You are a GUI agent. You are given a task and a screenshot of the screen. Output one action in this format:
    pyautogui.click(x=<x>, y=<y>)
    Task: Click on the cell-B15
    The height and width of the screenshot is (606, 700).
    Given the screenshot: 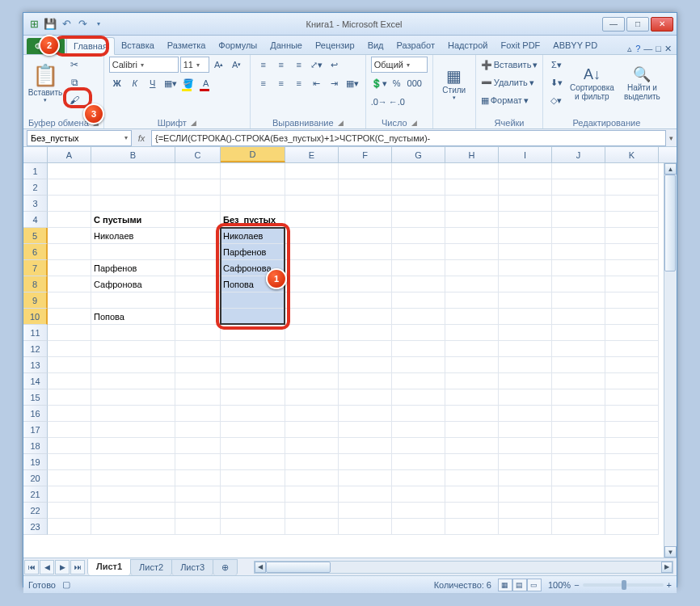 What is the action you would take?
    pyautogui.click(x=133, y=398)
    